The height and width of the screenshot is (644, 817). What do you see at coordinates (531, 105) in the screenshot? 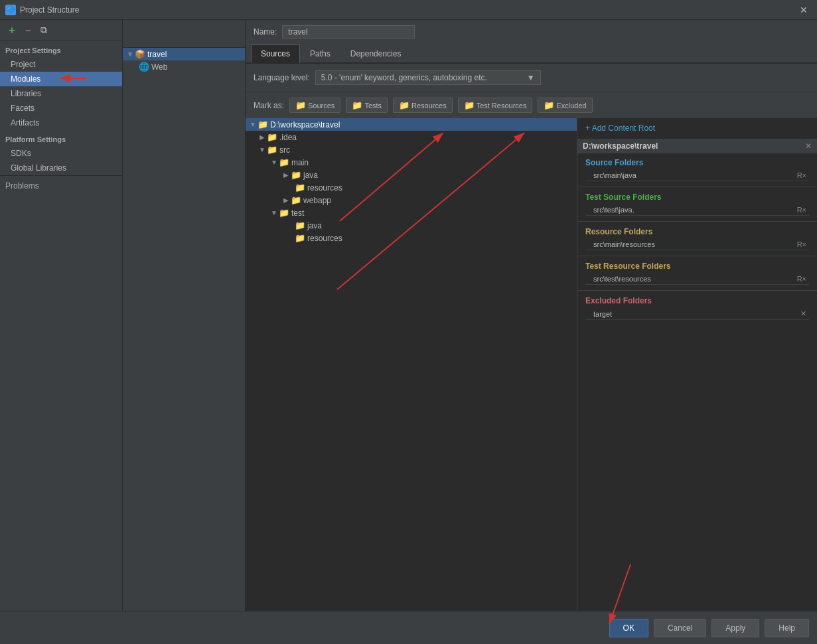
I see `mark-as-row: Mark as: 📁 Sources 📁 Tests 📁 Resources` at bounding box center [531, 105].